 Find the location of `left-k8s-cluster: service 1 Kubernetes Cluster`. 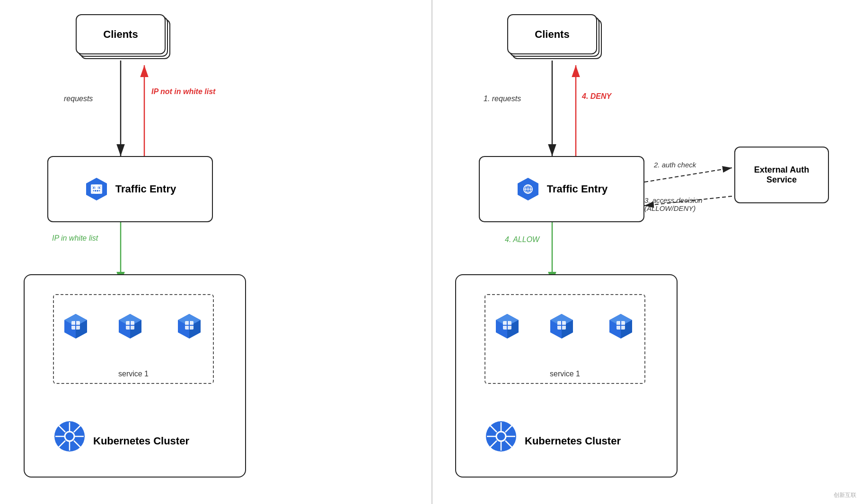

left-k8s-cluster: service 1 Kubernetes Cluster is located at coordinates (135, 376).